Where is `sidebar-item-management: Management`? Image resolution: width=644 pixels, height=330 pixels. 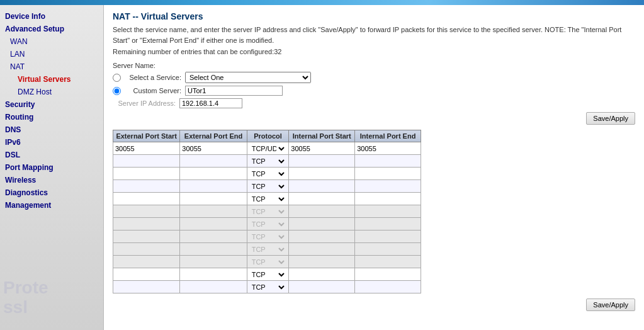 sidebar-item-management: Management is located at coordinates (52, 205).